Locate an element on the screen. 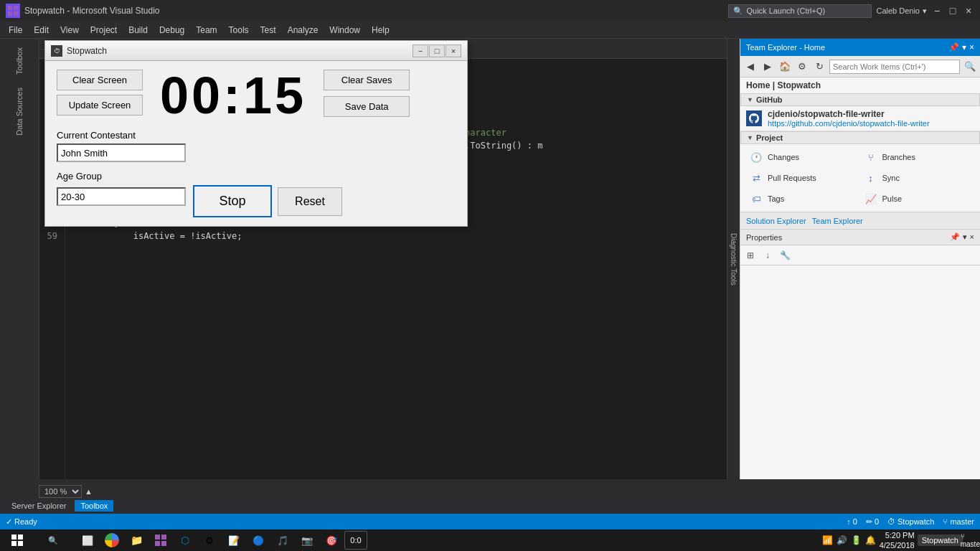 The width and height of the screenshot is (980, 551). prop-wrench-btn: 🔧 is located at coordinates (785, 255).